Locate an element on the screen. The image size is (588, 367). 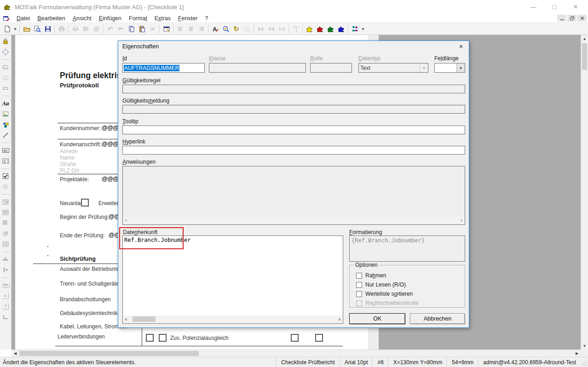
scroll-down-icon: ▼ is located at coordinates (584, 346).